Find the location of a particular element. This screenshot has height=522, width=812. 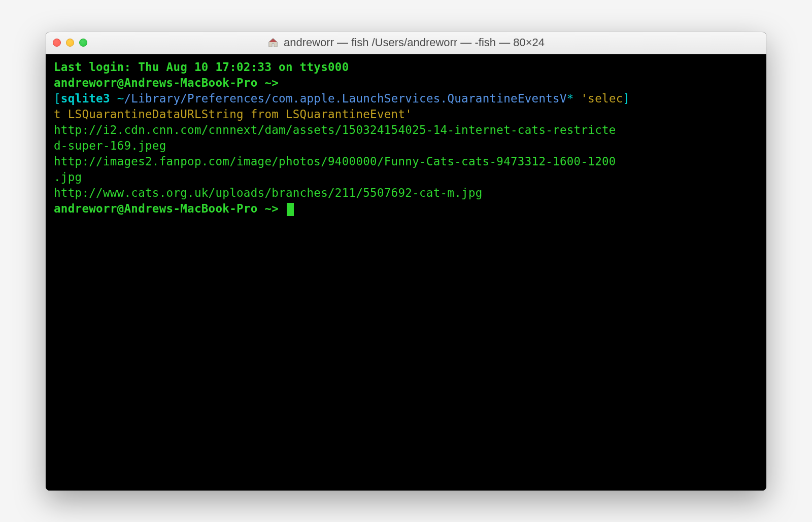

close-button is located at coordinates (57, 43).